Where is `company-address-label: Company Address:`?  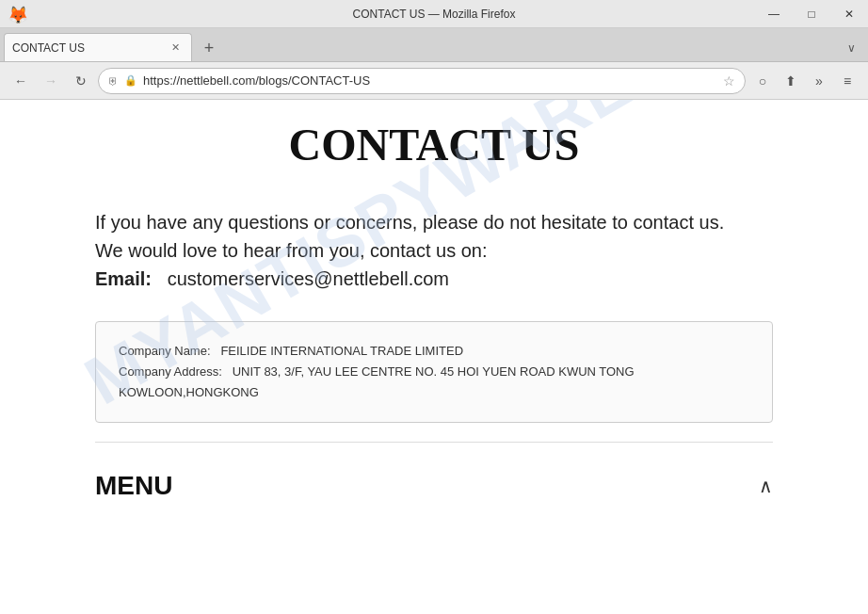 company-address-label: Company Address: is located at coordinates (170, 371).